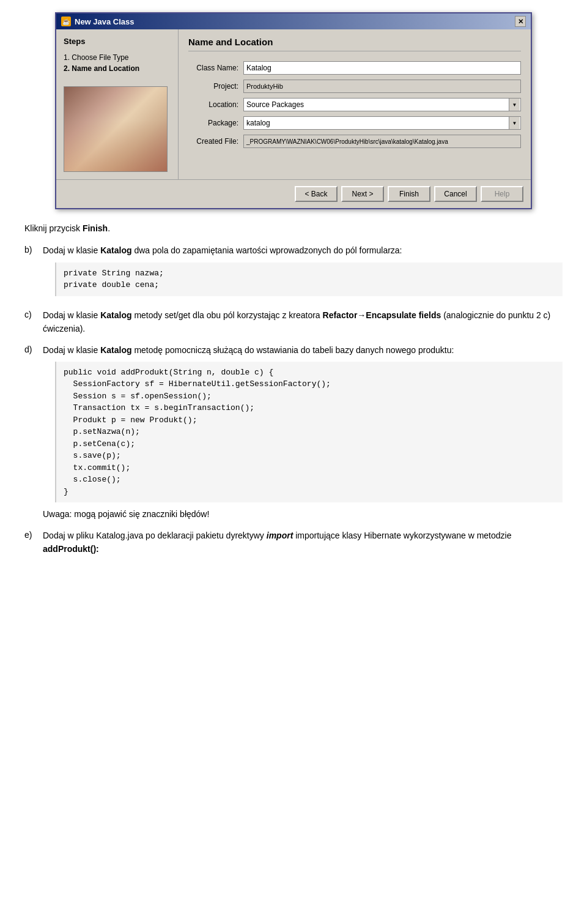  I want to click on location-label: Location:, so click(216, 105).